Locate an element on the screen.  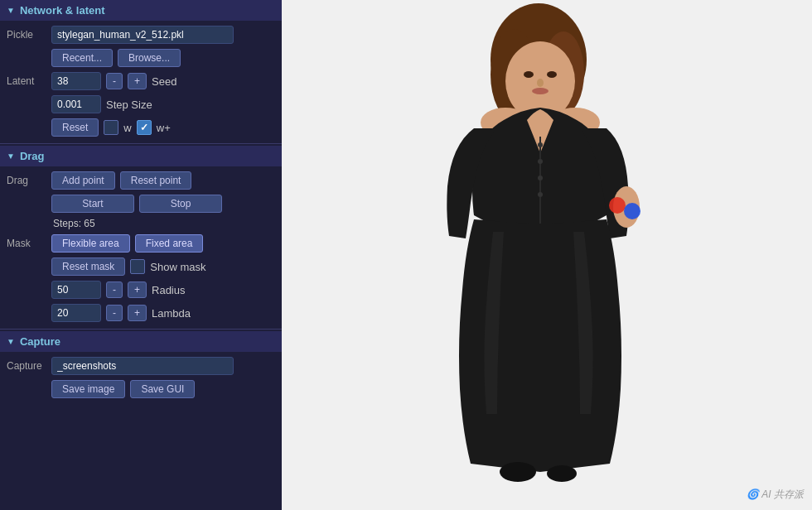
reset-row: Reset w w+ is located at coordinates (163, 128).